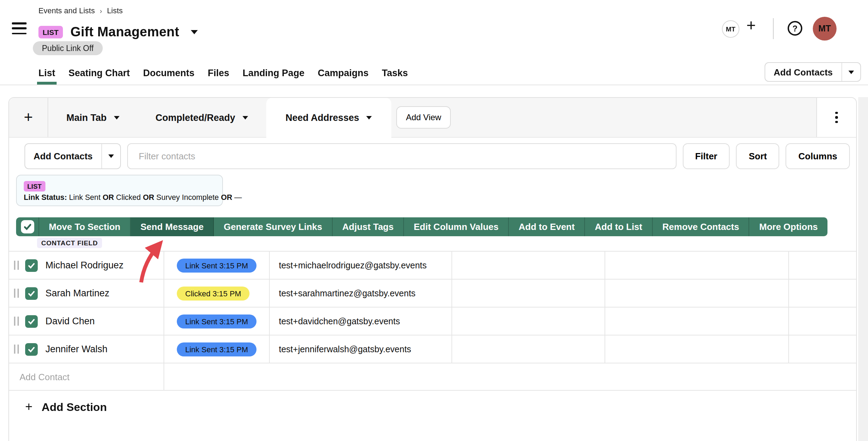 The image size is (868, 441). What do you see at coordinates (433, 349) in the screenshot?
I see `table-row-jennifer-walsh: Jennifer Walsh Link Sent 3:15 PM test+je…` at bounding box center [433, 349].